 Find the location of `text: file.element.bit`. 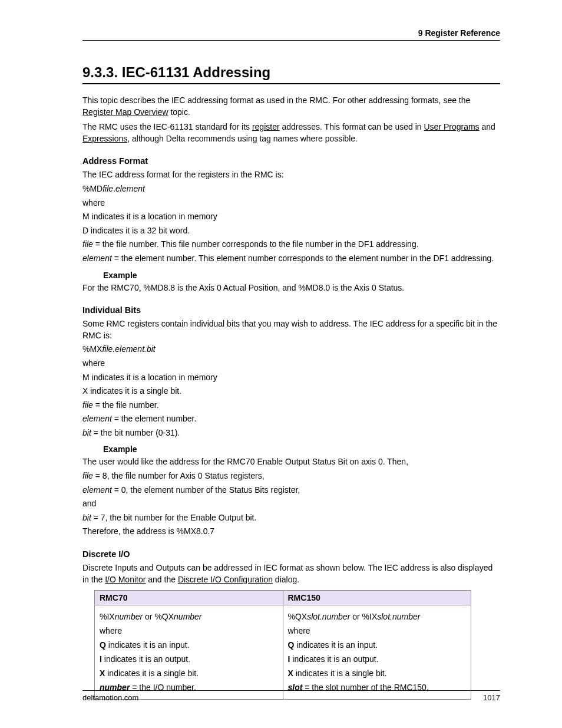

text: file.element.bit is located at coordinates (128, 349).